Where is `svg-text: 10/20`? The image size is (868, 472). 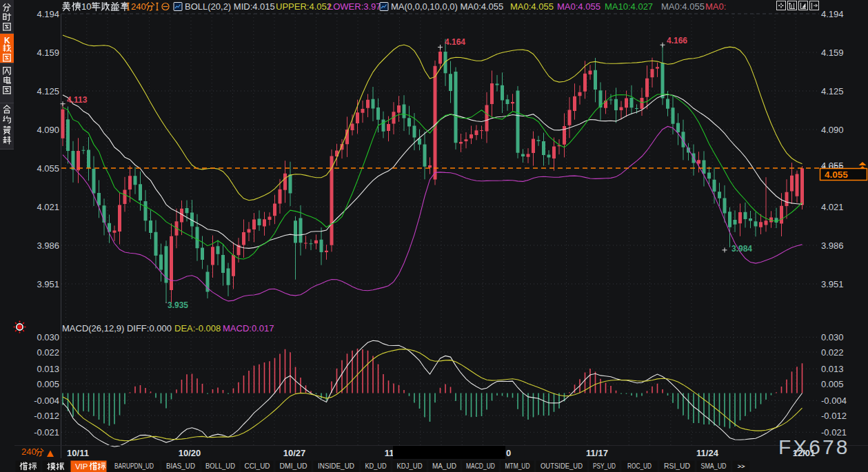 svg-text: 10/20 is located at coordinates (190, 453).